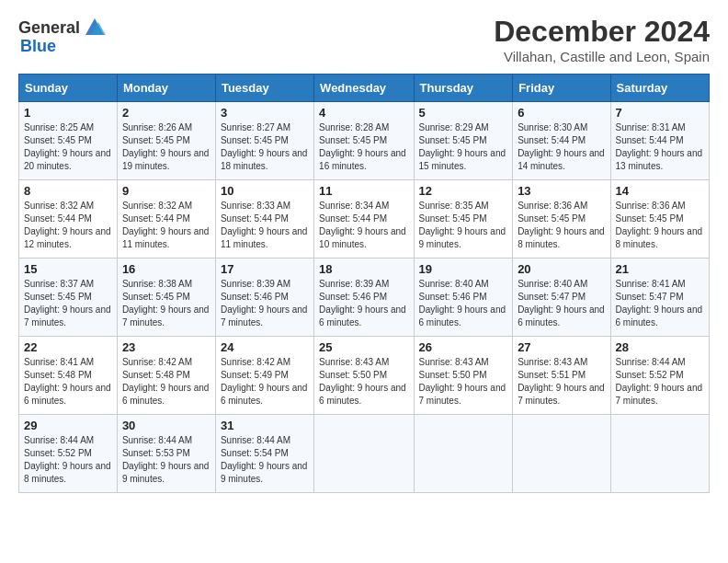 The width and height of the screenshot is (728, 563). I want to click on day-detail: Sunrise: 8:33 AMSunset: 5:44 PMDaylight:…, so click(265, 225).